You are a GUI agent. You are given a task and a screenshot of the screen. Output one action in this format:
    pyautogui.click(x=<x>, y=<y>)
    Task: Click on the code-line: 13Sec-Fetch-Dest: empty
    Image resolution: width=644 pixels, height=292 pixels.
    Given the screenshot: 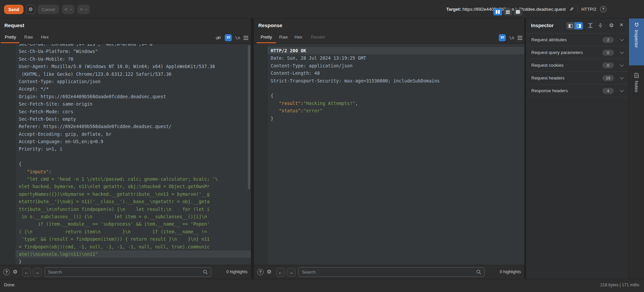 What is the action you would take?
    pyautogui.click(x=125, y=119)
    